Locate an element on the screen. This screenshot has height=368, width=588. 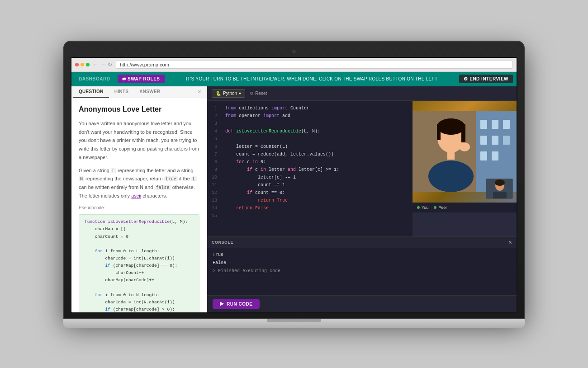
run-code-button: RUN CODE is located at coordinates (236, 304).